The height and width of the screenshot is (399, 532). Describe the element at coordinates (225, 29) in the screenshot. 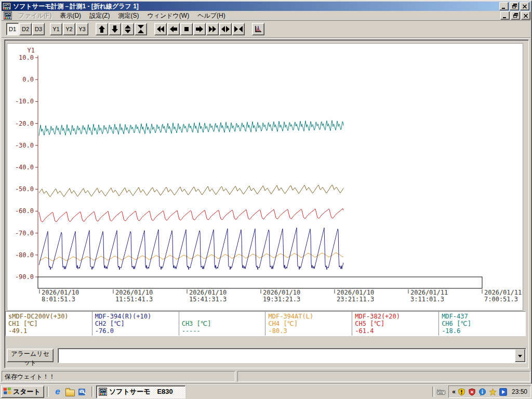

I see `expand-horizontal-button` at that location.